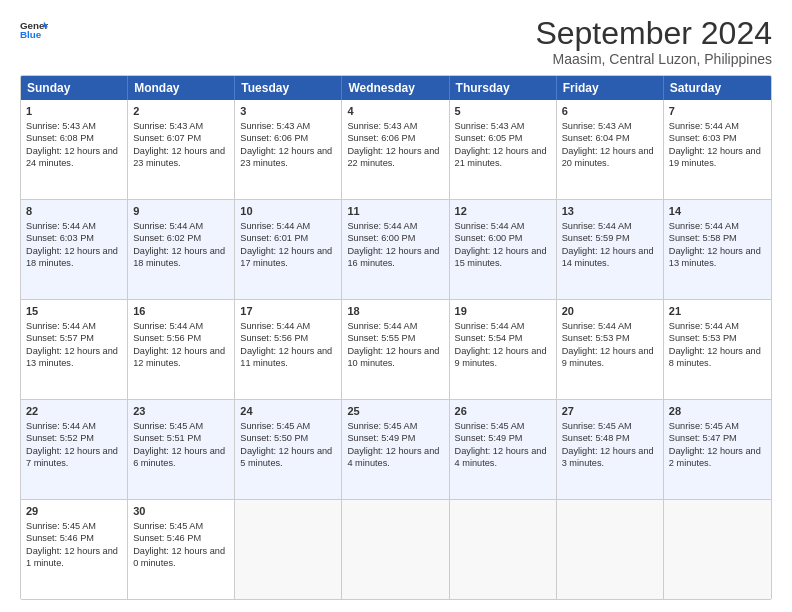  What do you see at coordinates (288, 112) in the screenshot?
I see `day-number: 3` at bounding box center [288, 112].